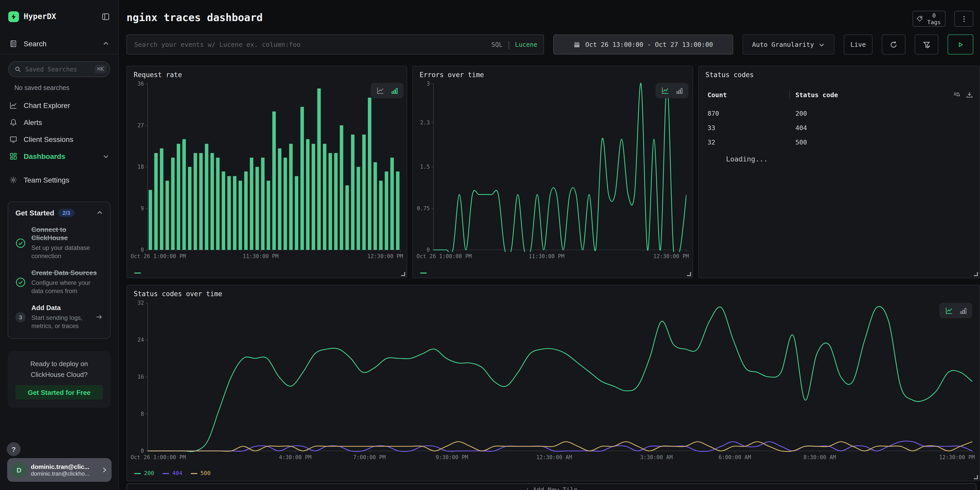 This screenshot has width=980, height=490. I want to click on sidebar-item-alerts: Alerts, so click(59, 122).